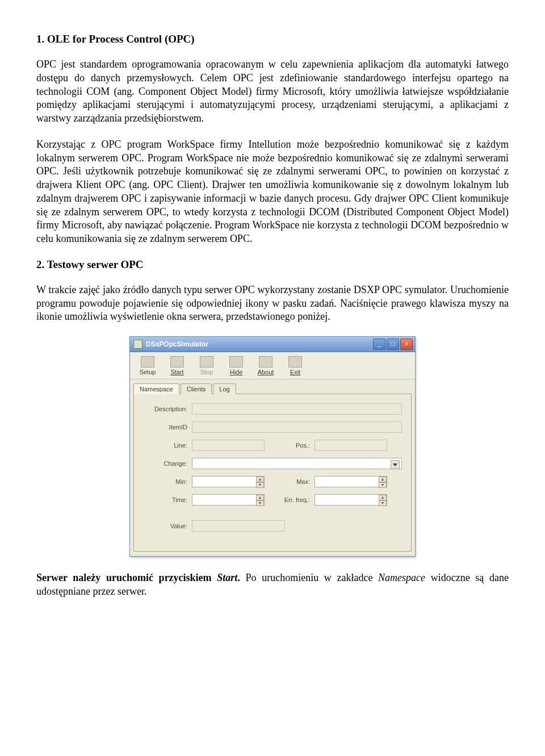  What do you see at coordinates (148, 362) in the screenshot?
I see `setup-icon` at bounding box center [148, 362].